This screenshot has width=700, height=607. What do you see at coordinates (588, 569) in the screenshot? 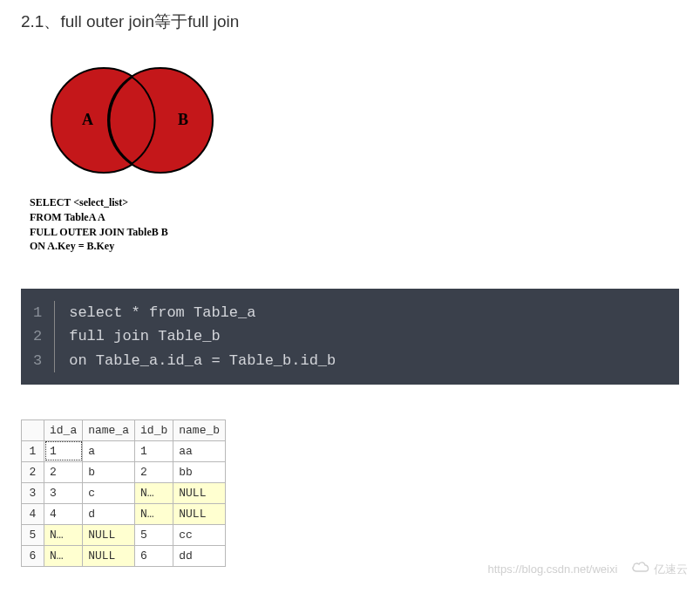
I see `watermark-bar: https://blog.csdn.net/weixi 亿速云` at bounding box center [588, 569].